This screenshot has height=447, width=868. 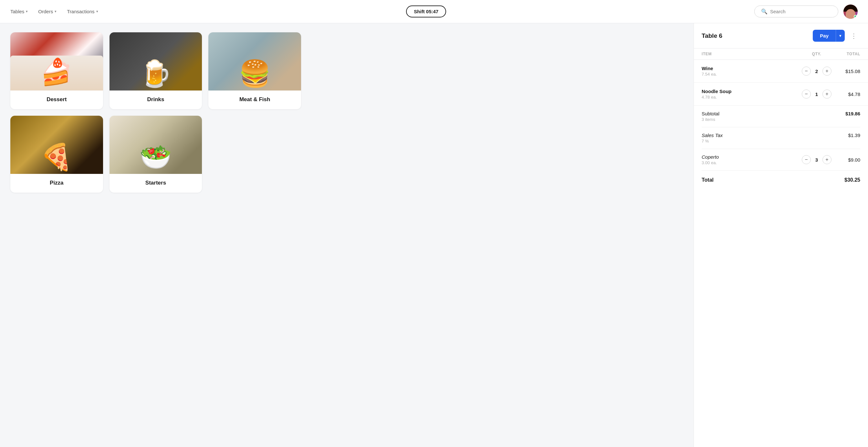 I want to click on wine-total: $15.08, so click(x=847, y=71).